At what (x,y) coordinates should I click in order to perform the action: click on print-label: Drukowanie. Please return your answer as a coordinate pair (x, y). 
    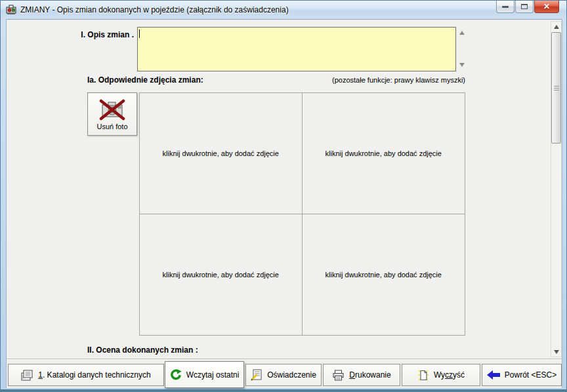
    Looking at the image, I should click on (370, 375).